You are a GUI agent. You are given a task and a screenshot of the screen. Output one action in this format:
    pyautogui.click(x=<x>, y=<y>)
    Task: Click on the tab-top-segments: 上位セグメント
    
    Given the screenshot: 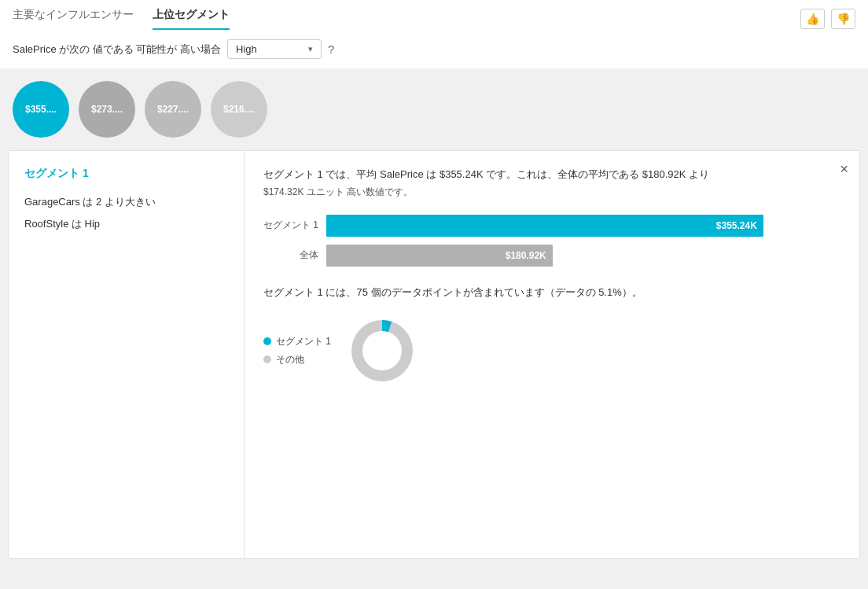 What is the action you would take?
    pyautogui.click(x=191, y=19)
    